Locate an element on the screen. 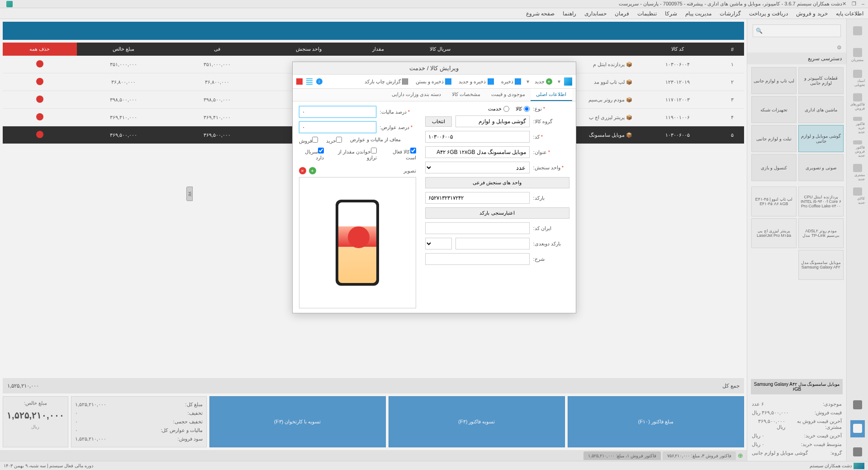 This screenshot has width=868, height=470. unit-select: عدد is located at coordinates (478, 168).